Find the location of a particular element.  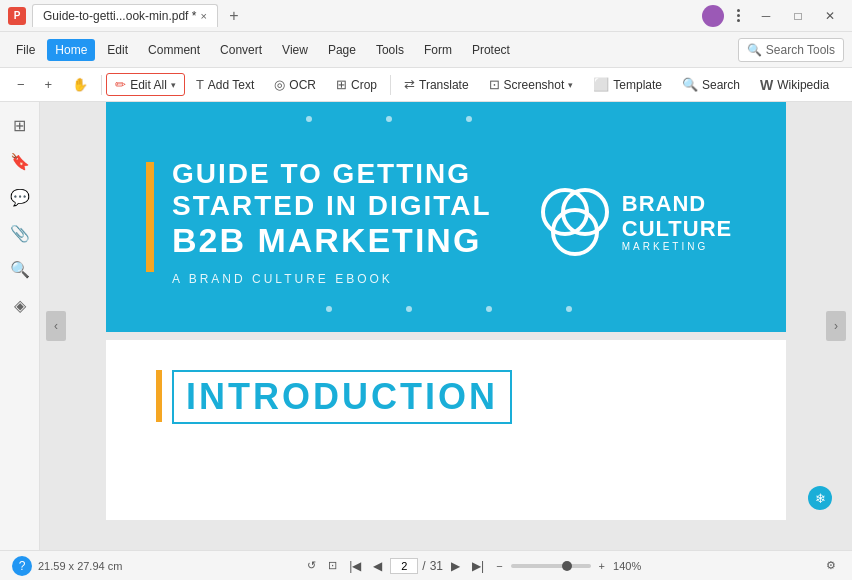

close-button: ✕ is located at coordinates (830, 16).